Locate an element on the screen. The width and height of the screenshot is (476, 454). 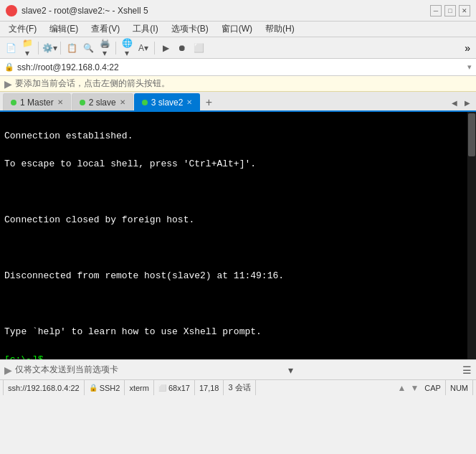
send-bar-arrow-icon: ▶ is located at coordinates (9, 370).